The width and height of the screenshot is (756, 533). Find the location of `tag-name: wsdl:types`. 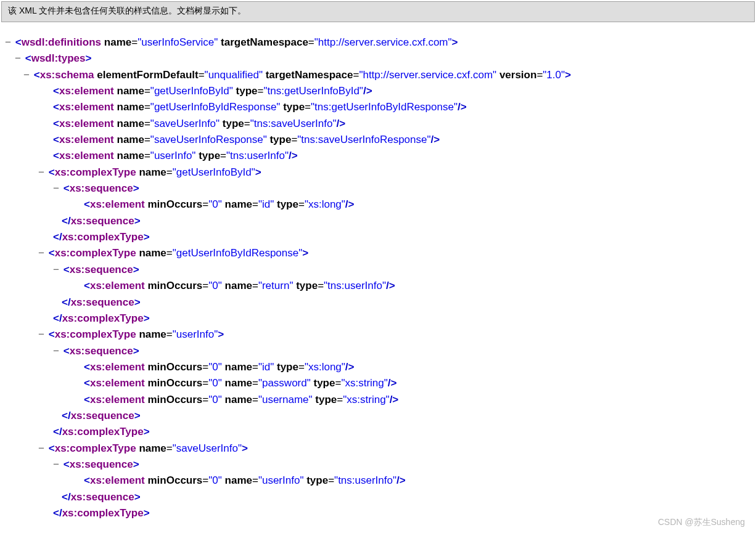

tag-name: wsdl:types is located at coordinates (59, 58).